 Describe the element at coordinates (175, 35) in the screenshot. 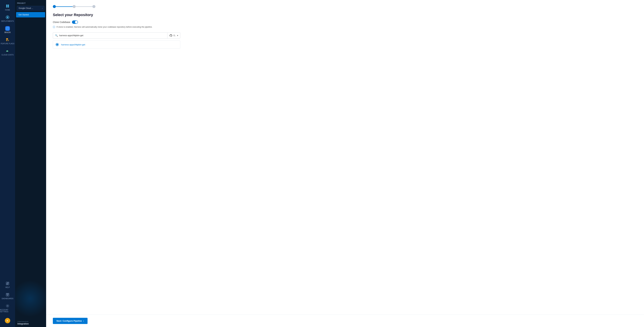

I see `github-label: G..` at that location.